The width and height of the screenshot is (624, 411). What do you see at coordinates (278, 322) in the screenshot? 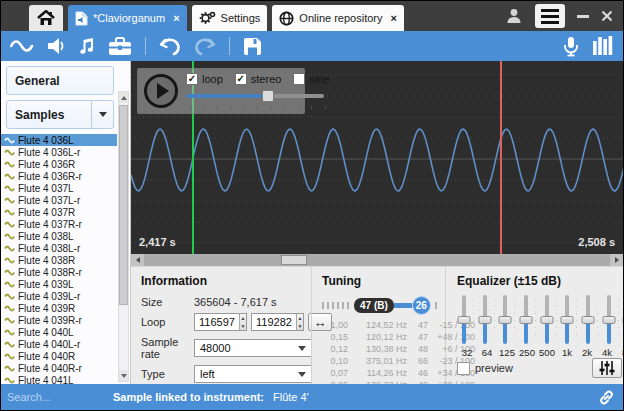
I see `loop-end-spinbox: 119282 ▲▼` at bounding box center [278, 322].